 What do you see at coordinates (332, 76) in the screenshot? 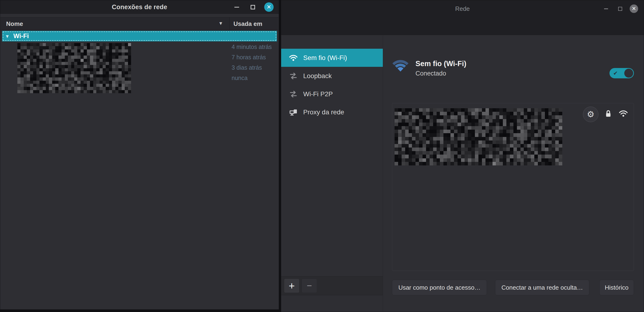
I see `sidebar-item-loopback: Loopback` at bounding box center [332, 76].